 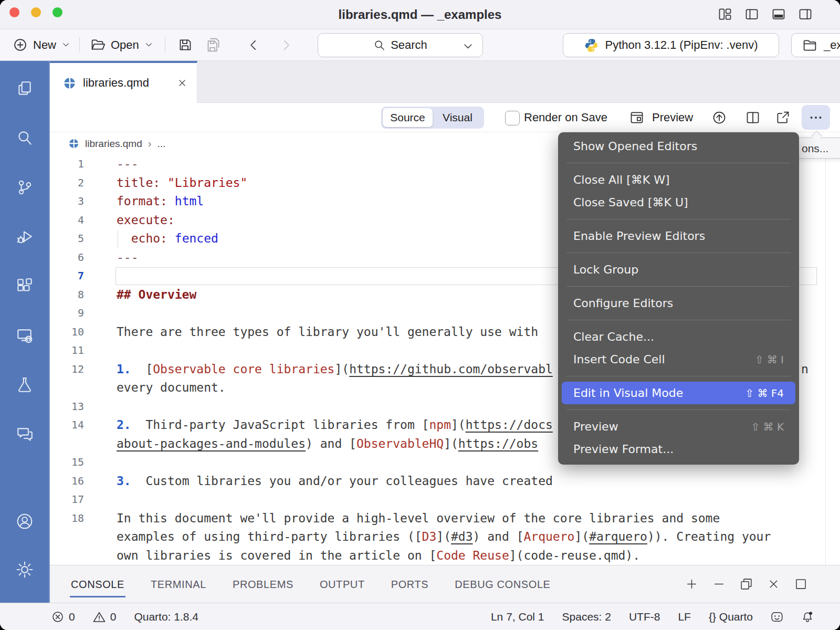 What do you see at coordinates (25, 570) in the screenshot?
I see `sidebar-settings` at bounding box center [25, 570].